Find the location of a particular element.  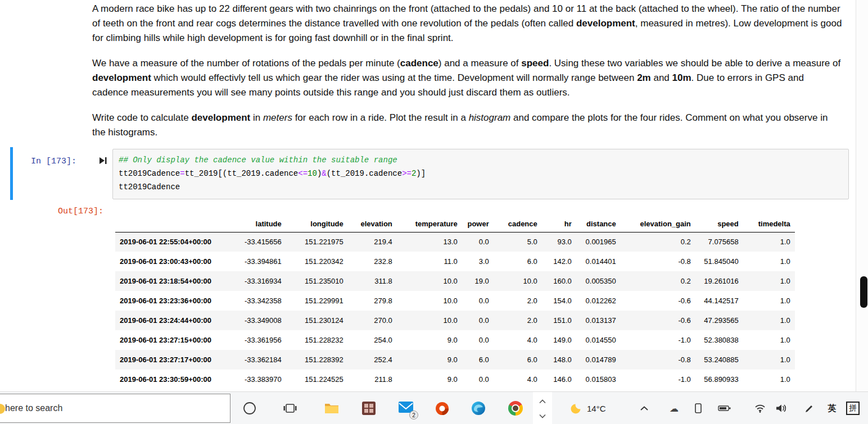

battery-tray-button is located at coordinates (724, 408).